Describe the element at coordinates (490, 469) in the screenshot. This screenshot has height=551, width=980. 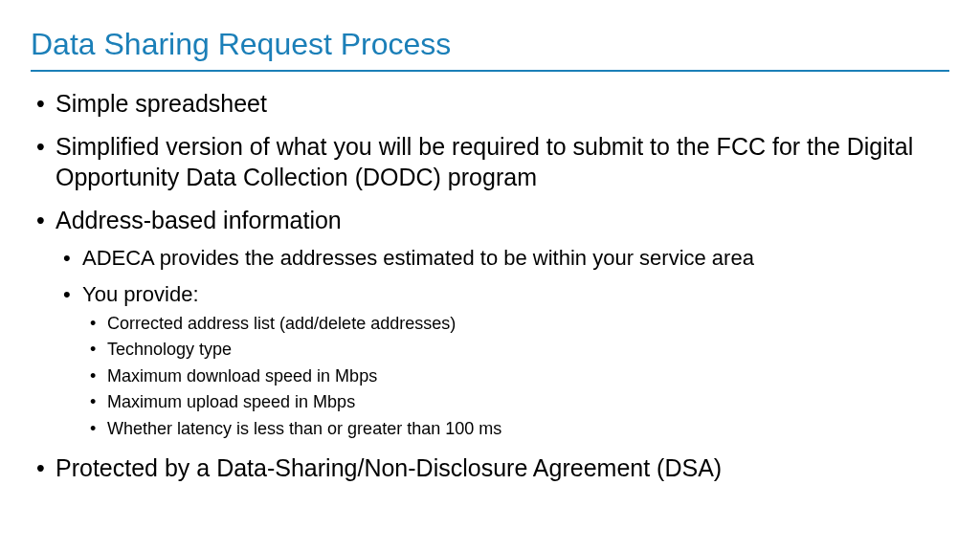
I see `bullet-item: Protected by a Data-Sharing/Non-Disclosu…` at that location.